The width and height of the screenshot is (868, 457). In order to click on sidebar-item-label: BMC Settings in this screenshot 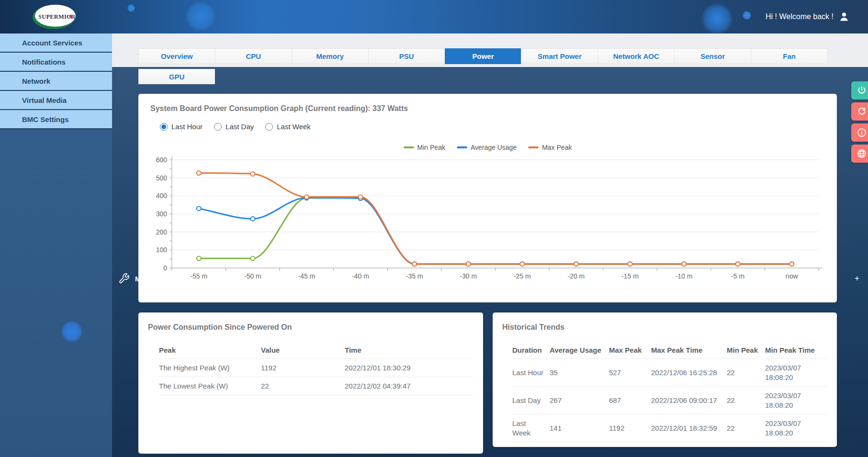, I will do `click(45, 120)`.